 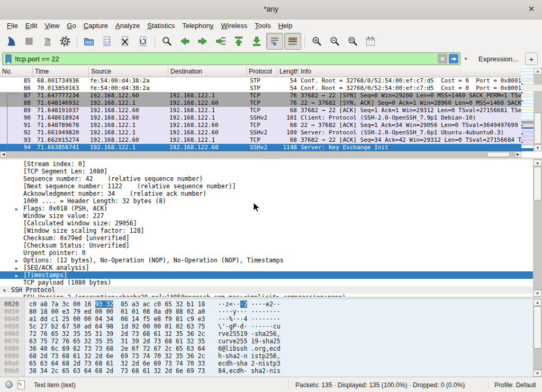 What do you see at coordinates (221, 41) in the screenshot?
I see `go-to-packet-button` at bounding box center [221, 41].